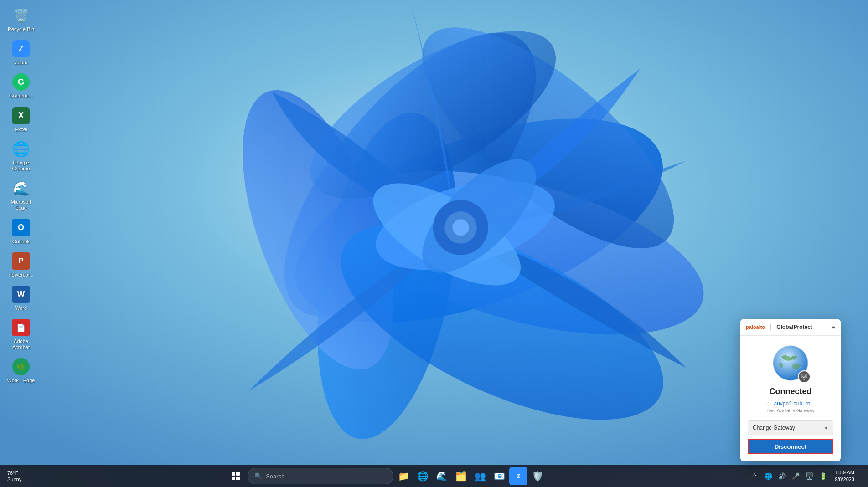 The height and width of the screenshot is (487, 868). Describe the element at coordinates (21, 308) in the screenshot. I see `word-label: Word` at that location.